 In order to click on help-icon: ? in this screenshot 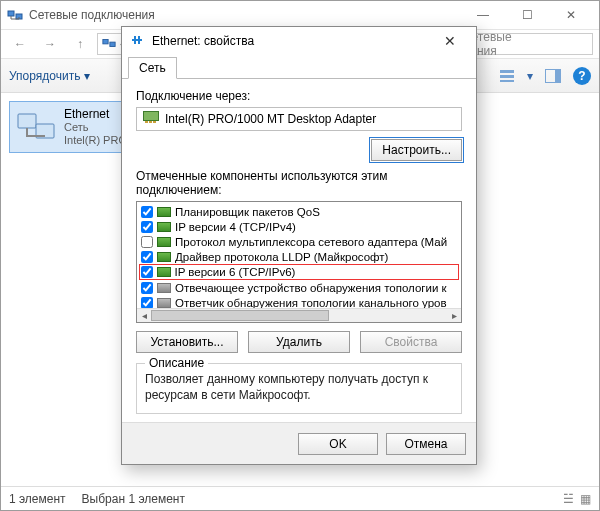, I will do `click(582, 76)`.